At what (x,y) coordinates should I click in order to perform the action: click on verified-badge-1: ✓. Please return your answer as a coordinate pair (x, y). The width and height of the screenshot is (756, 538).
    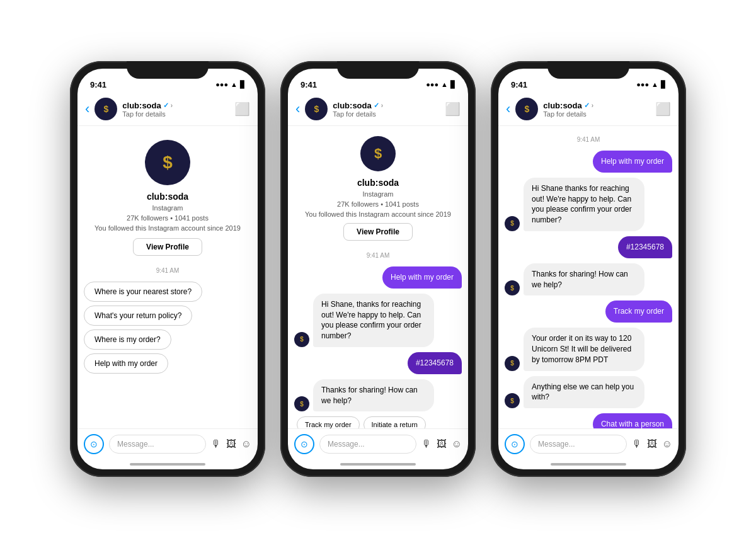
    Looking at the image, I should click on (166, 106).